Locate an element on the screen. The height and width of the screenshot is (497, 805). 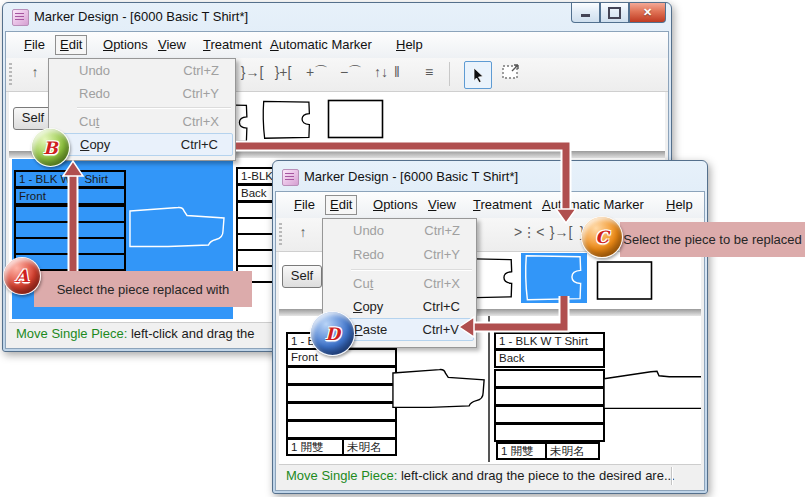
status-hint: left-click and drag the is located at coordinates (190, 334).